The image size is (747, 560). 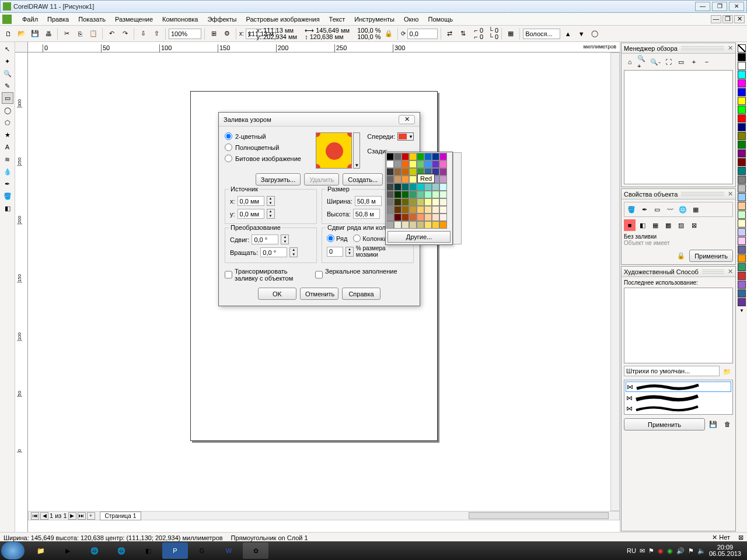 I want to click on lock-ratio-icon: 🔒, so click(x=389, y=34).